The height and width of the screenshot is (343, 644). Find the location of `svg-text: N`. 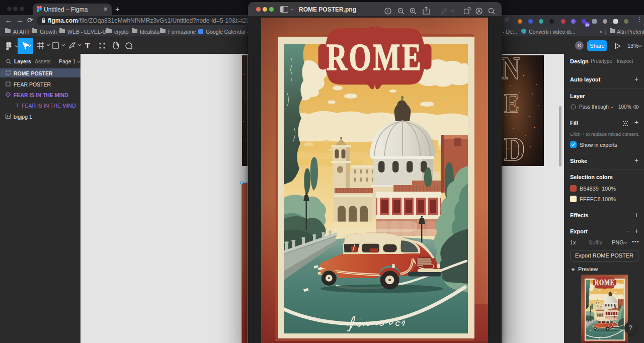

svg-text: N is located at coordinates (511, 70).